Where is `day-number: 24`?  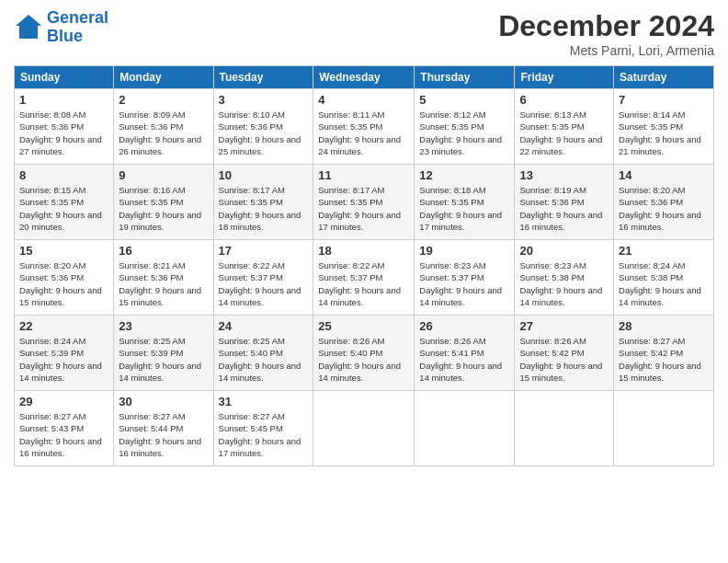
day-number: 24 is located at coordinates (264, 326).